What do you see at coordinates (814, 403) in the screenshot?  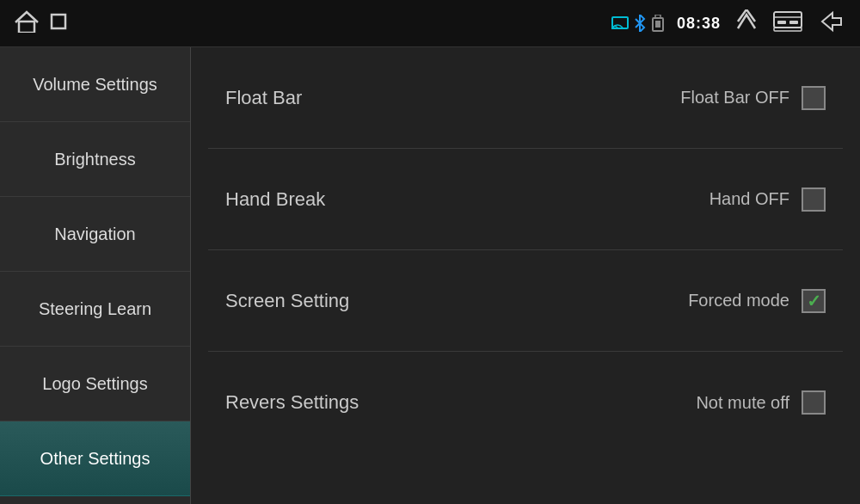 I see `revers-settings-checkbox` at bounding box center [814, 403].